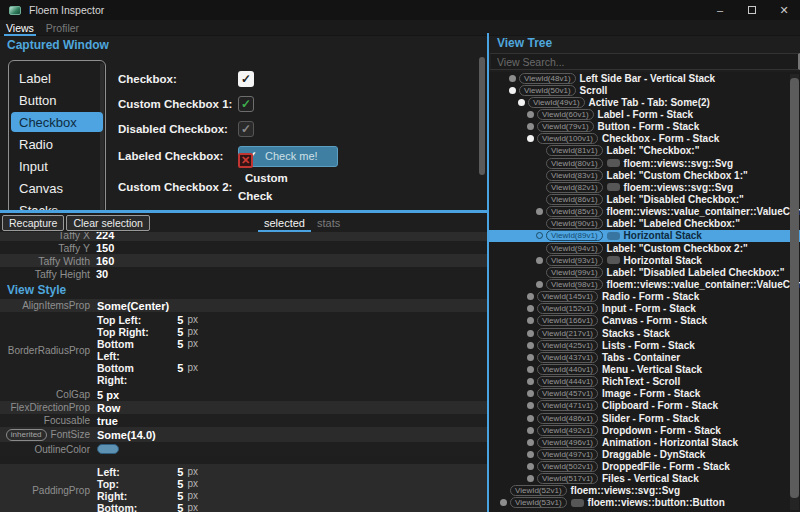 The width and height of the screenshot is (800, 512). I want to click on tree-row: ViewId(217v1)Stacks - Stack, so click(644, 333).